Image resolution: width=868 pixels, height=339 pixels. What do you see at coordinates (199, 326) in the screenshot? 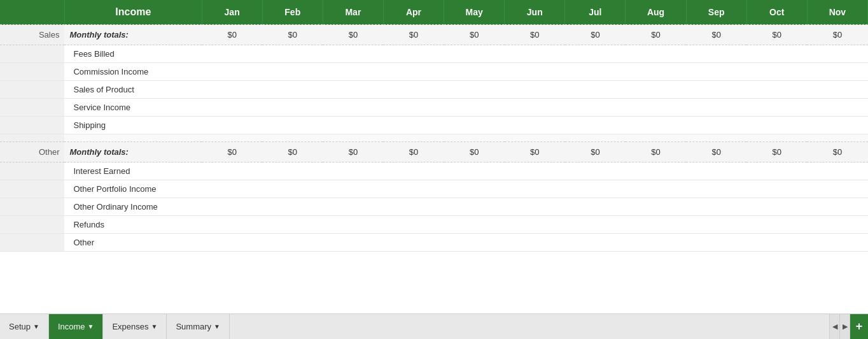
I see `tab-summary: Summary ▼` at bounding box center [199, 326].